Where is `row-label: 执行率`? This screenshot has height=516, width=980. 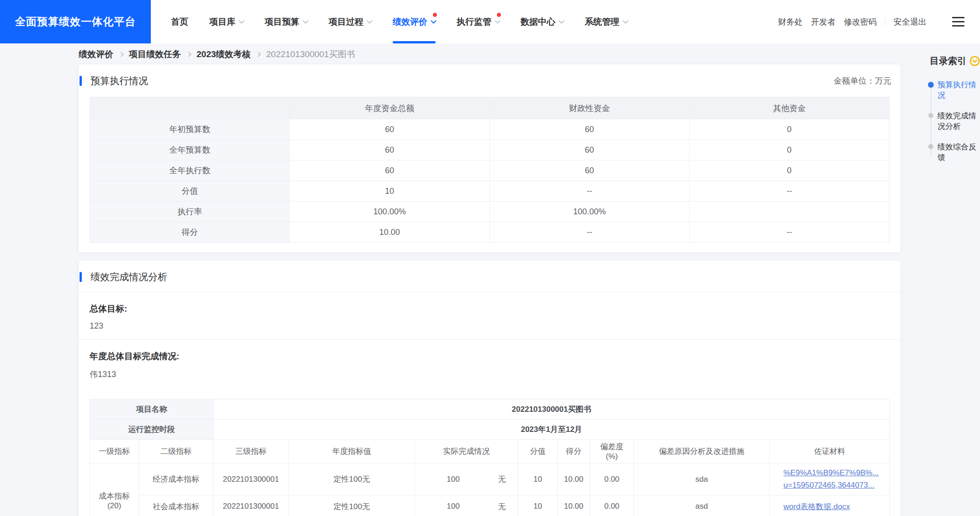 row-label: 执行率 is located at coordinates (190, 212).